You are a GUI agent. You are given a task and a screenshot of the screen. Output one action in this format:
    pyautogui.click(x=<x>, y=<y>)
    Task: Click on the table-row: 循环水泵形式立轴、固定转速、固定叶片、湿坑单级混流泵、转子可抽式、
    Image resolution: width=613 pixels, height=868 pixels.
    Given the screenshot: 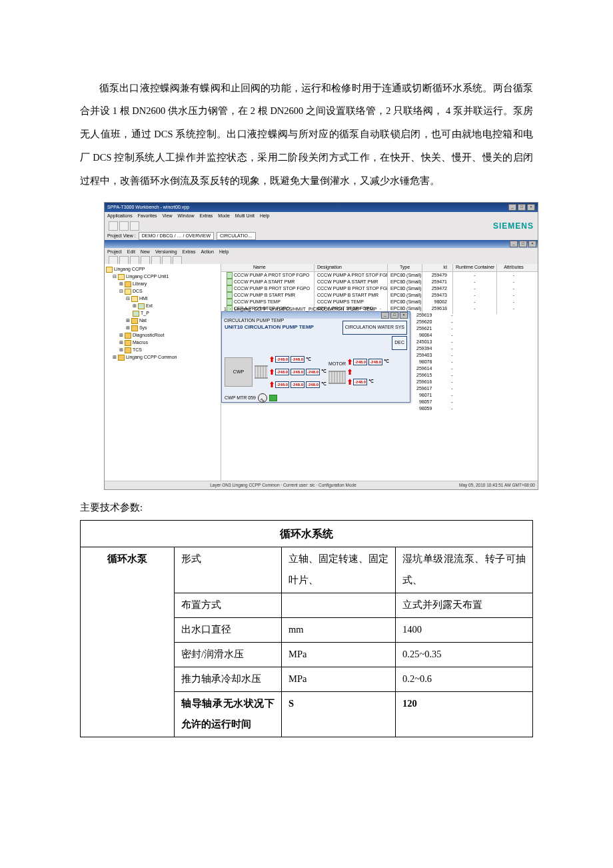 What is the action you would take?
    pyautogui.click(x=306, y=571)
    